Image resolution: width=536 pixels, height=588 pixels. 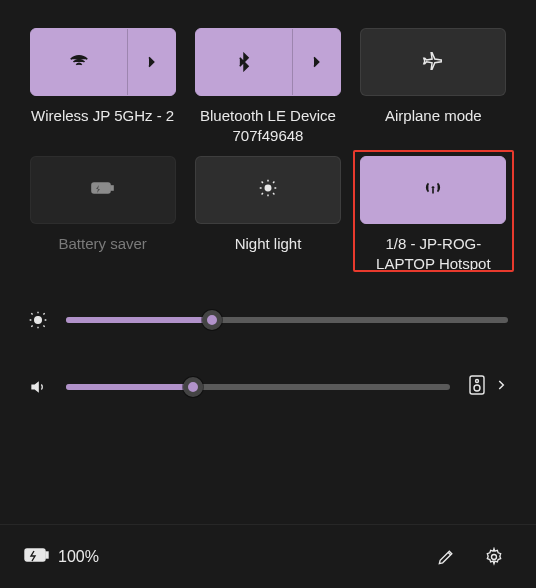 What do you see at coordinates (103, 190) in the screenshot?
I see `battery-saver-toggle` at bounding box center [103, 190].